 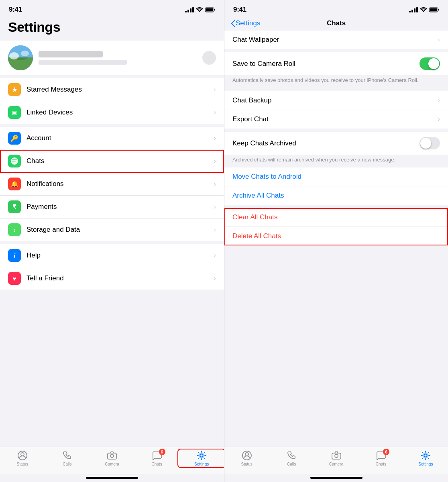 What do you see at coordinates (20, 58) in the screenshot?
I see `avatar-image` at bounding box center [20, 58].